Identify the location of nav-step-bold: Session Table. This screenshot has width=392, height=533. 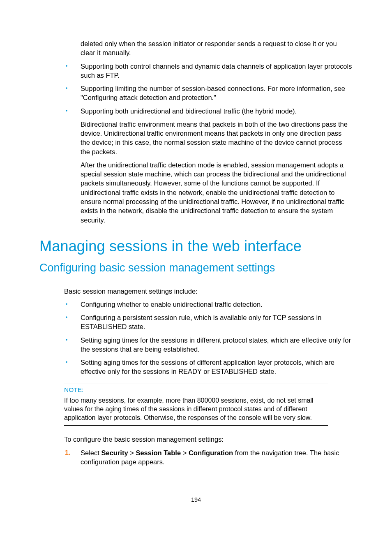
(158, 453).